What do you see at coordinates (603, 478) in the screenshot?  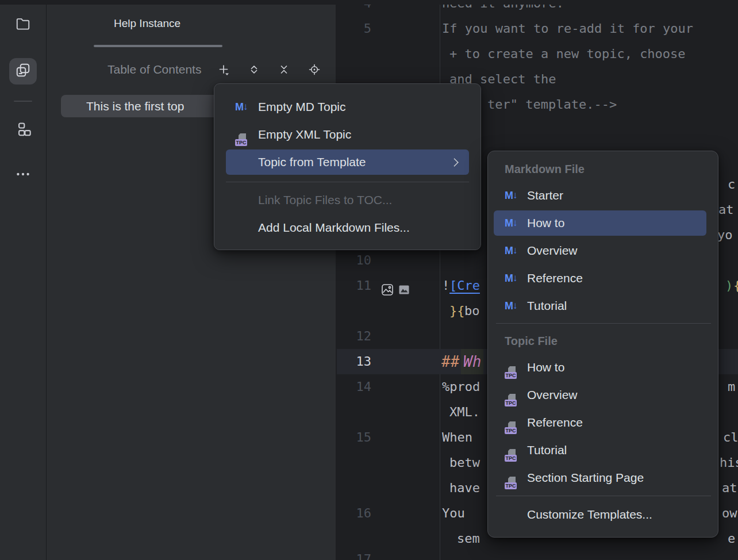 I see `submenu-item-section-starting-page: TPC Section Starting Page` at bounding box center [603, 478].